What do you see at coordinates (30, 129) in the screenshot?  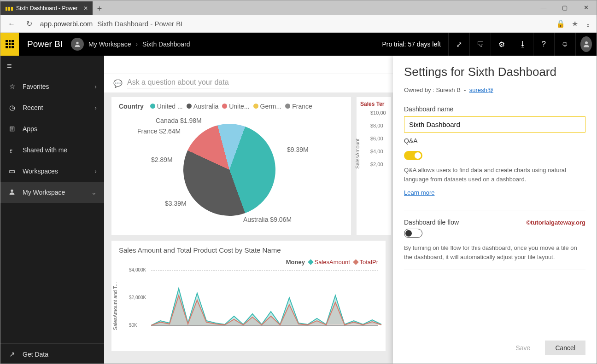 I see `sidebar-item-label: Apps` at bounding box center [30, 129].